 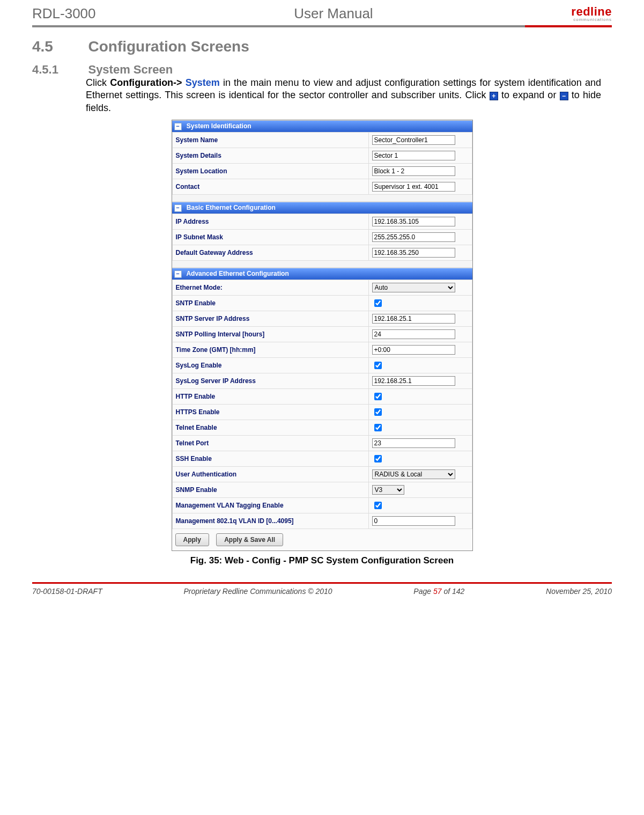 I want to click on apply-button: Apply, so click(x=192, y=540).